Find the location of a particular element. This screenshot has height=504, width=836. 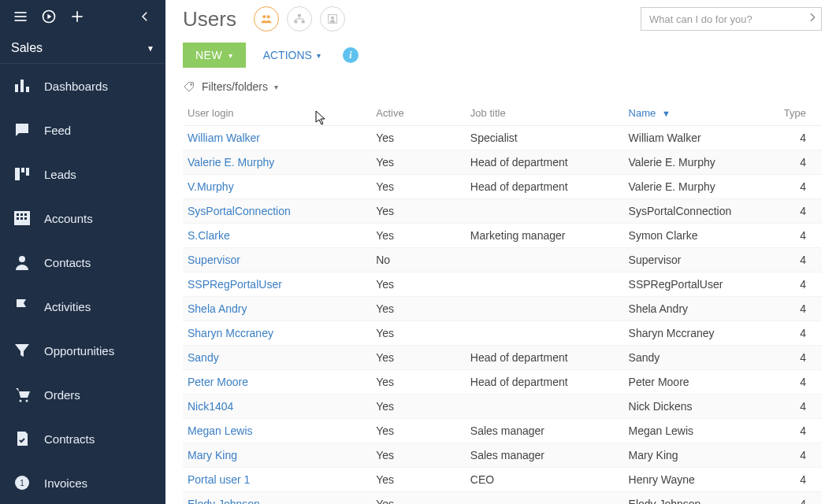

section-selector: Sales ▼ is located at coordinates (83, 49).